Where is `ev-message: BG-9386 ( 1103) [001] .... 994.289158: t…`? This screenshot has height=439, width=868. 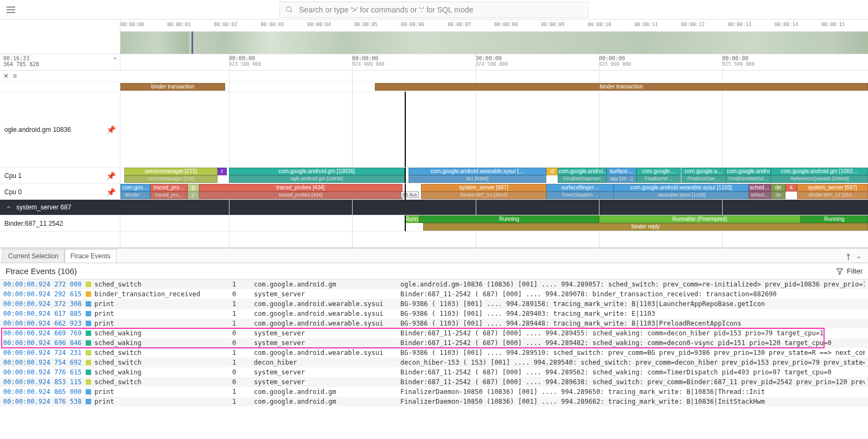
ev-message: BG-9386 ( 1103) [001] .... 994.289158: t… is located at coordinates (633, 304).